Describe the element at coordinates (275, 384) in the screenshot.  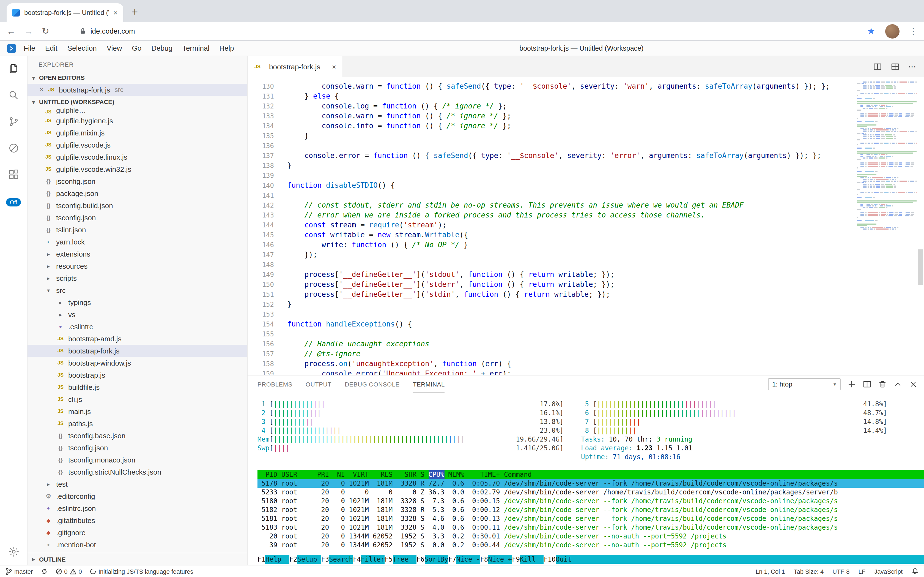
I see `panel-tab-problems: PROBLEMS` at that location.